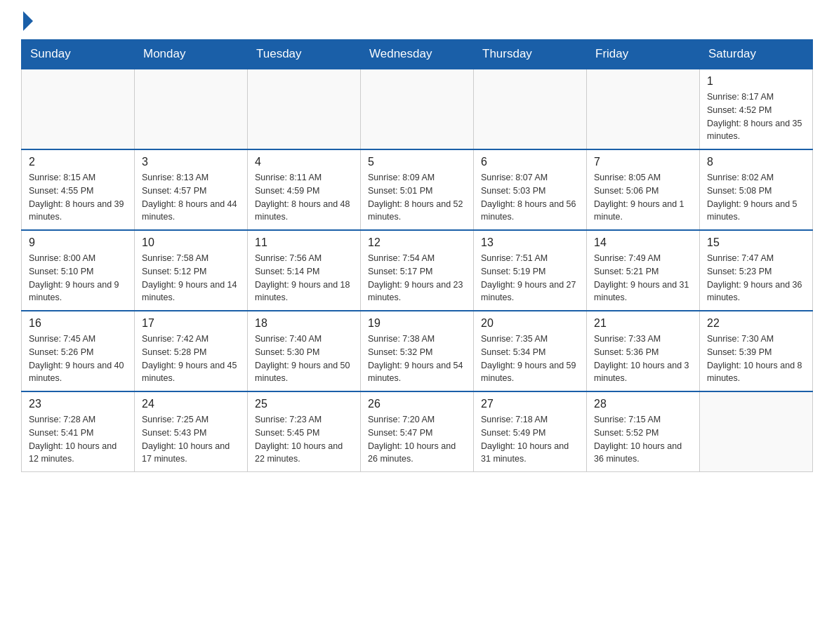 This screenshot has height=644, width=834. I want to click on day-number: 19, so click(417, 323).